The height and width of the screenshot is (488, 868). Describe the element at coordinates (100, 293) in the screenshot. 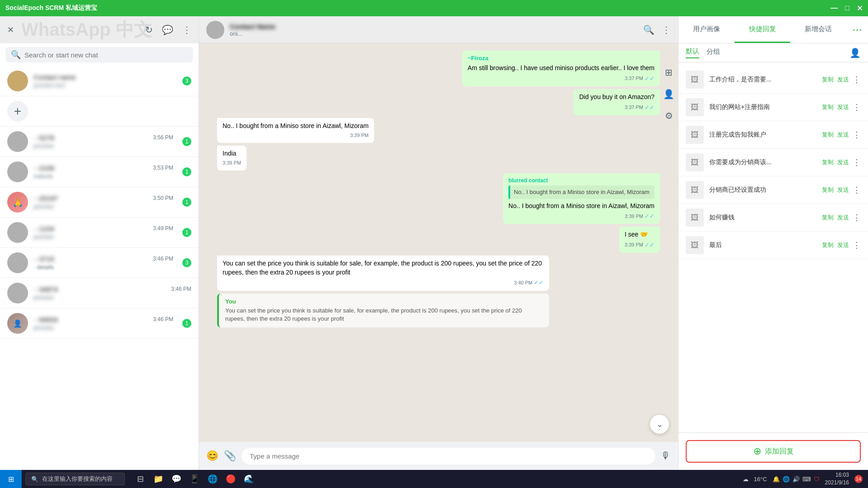

I see `chat-item: ···34874 3:46 PM preview` at that location.